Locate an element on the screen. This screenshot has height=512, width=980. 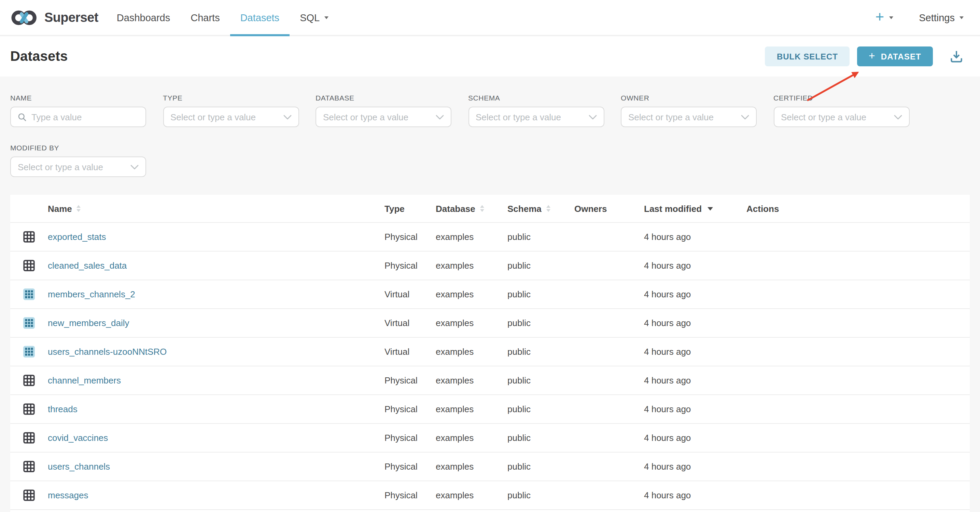
table-row: threads Physical examples public 4 hours… is located at coordinates (490, 409).